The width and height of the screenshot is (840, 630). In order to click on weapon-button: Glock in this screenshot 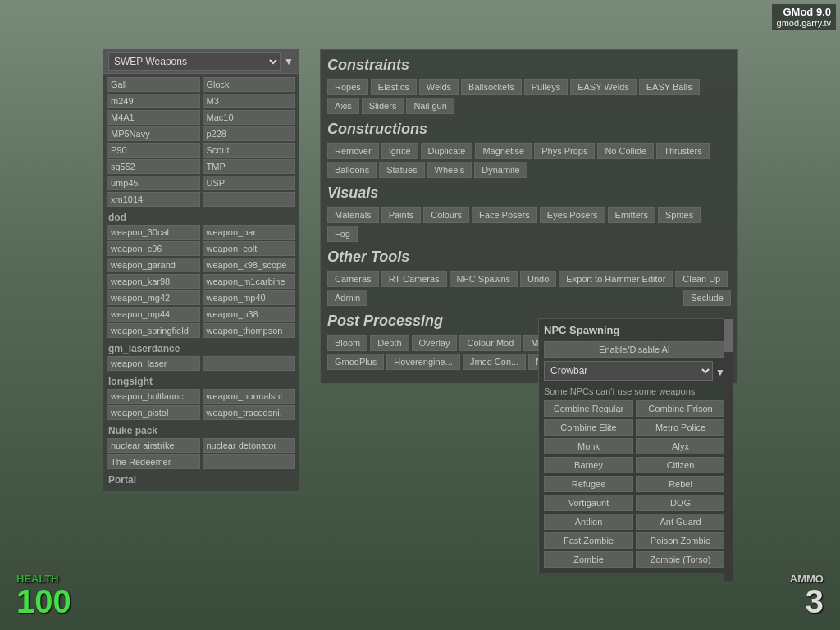, I will do `click(249, 84)`.